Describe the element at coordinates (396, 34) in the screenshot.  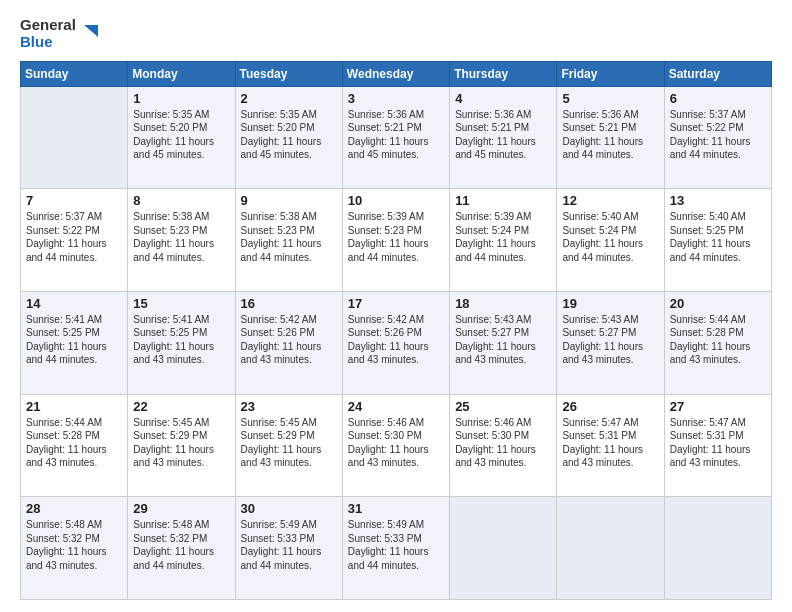
I see `header: General Blue` at that location.